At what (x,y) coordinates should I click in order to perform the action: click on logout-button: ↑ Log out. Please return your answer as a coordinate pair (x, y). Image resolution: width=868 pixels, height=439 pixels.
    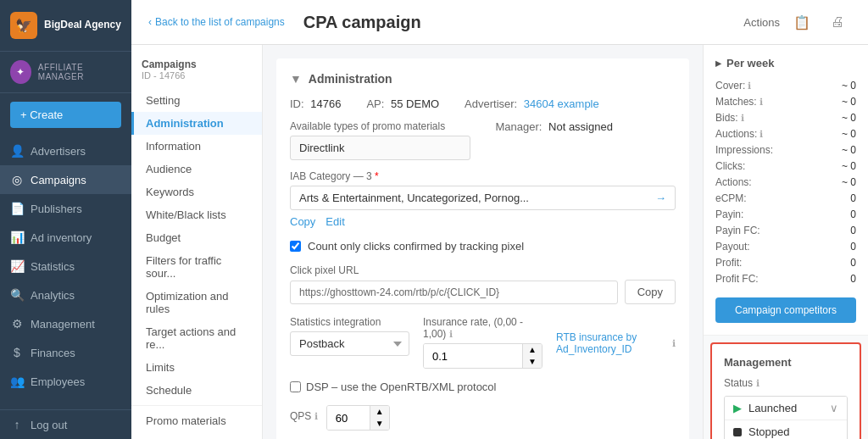
    Looking at the image, I should click on (66, 425).